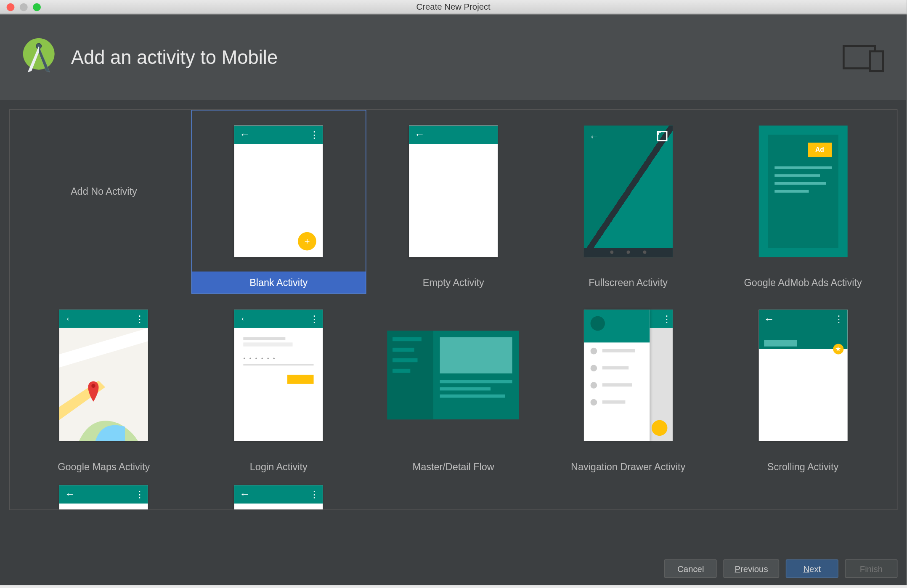 The image size is (907, 588). Describe the element at coordinates (865, 57) in the screenshot. I see `form-factor-icon` at that location.